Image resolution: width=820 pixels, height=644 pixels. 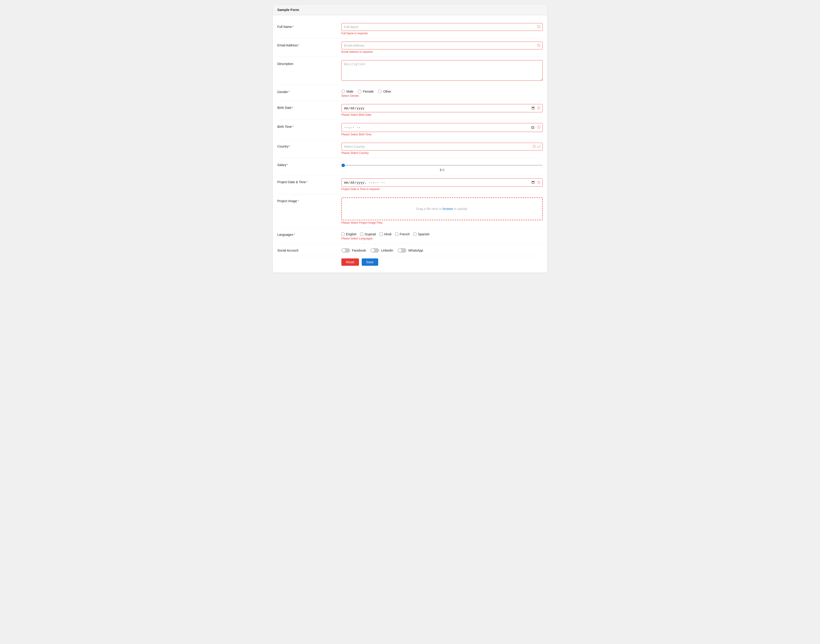 I want to click on birth-date-input-wrapper: ⓘ, so click(x=442, y=108).